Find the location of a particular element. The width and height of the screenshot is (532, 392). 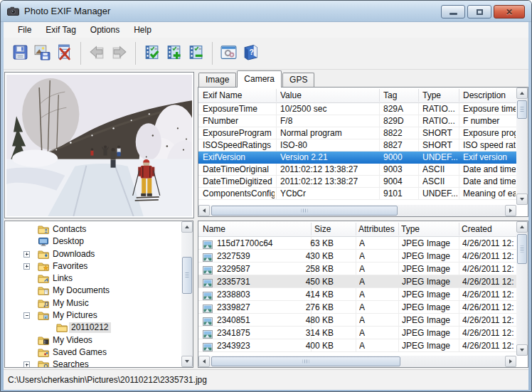

tree-item-downloads: Downloads is located at coordinates (92, 255).